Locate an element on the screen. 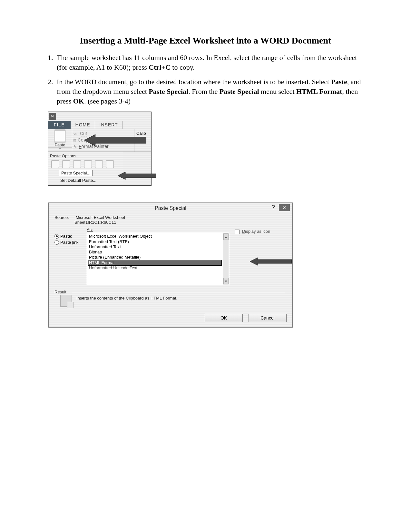 The width and height of the screenshot is (411, 532). word-app-icon is located at coordinates (53, 116).